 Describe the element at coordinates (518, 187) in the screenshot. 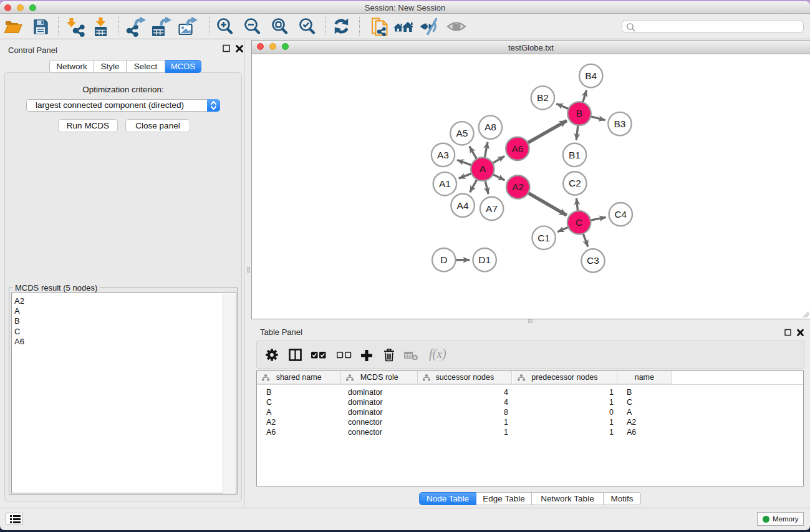

I see `svg-text: A2` at that location.